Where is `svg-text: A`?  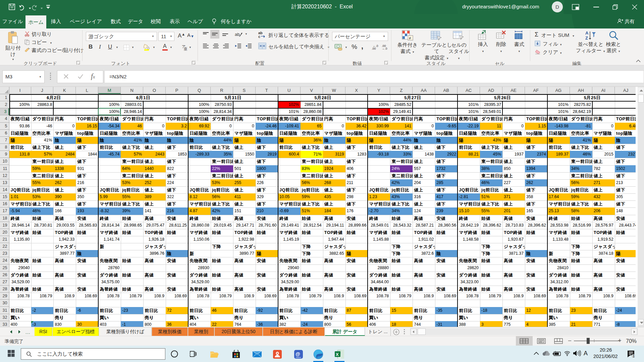
svg-text: A is located at coordinates (587, 33).